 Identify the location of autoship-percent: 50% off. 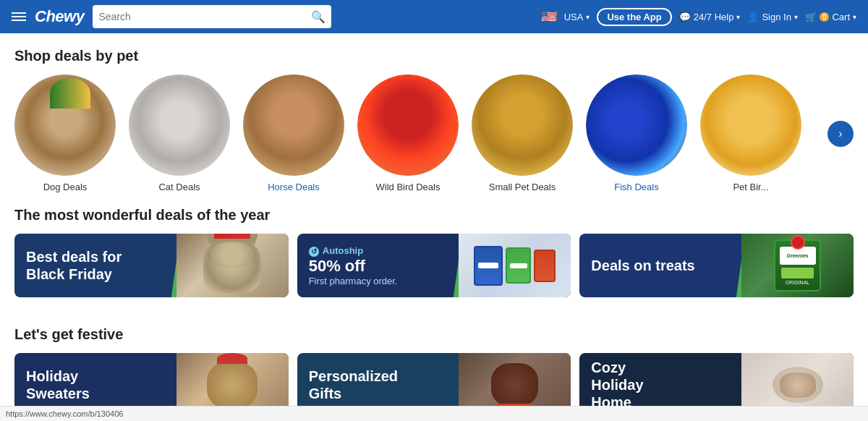
(353, 266).